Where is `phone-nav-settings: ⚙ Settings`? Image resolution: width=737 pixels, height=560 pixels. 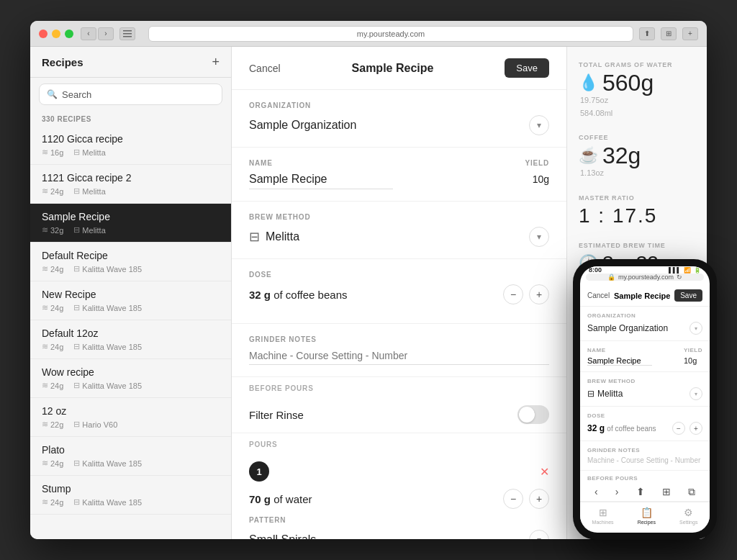
phone-nav-settings: ⚙ Settings is located at coordinates (688, 515).